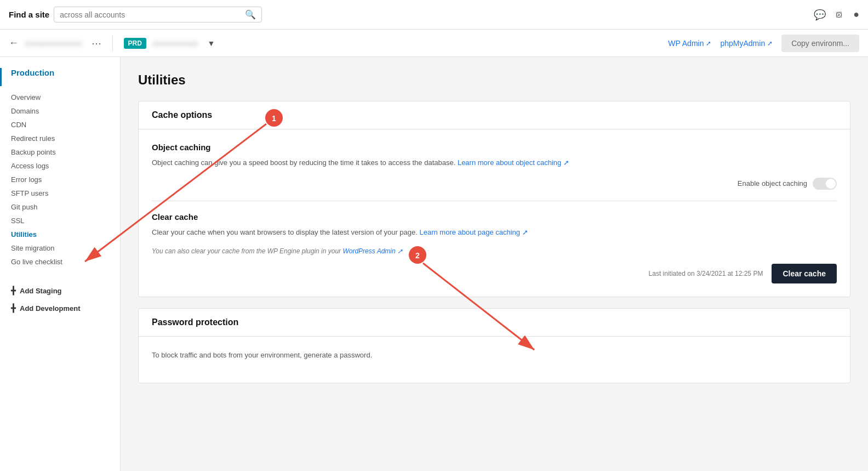 This screenshot has width=868, height=471. What do you see at coordinates (60, 220) in the screenshot?
I see `sidebar-item-ssl: SSL` at bounding box center [60, 220].